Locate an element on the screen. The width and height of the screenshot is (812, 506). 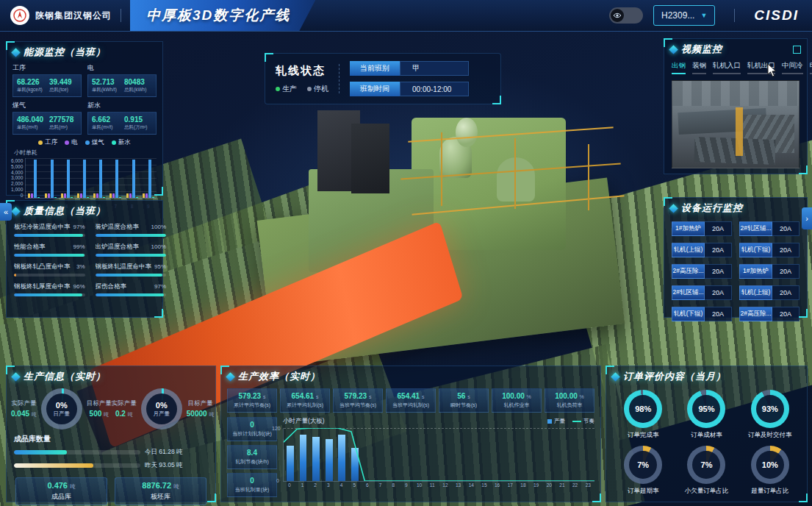
energy-value: 277578 is located at coordinates (63, 119).